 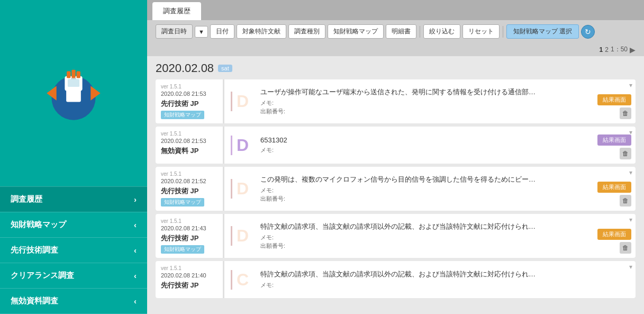 What do you see at coordinates (74, 301) in the screenshot?
I see `sidebar-item-invalid-material: 無効資料調査 ‹` at bounding box center [74, 301].